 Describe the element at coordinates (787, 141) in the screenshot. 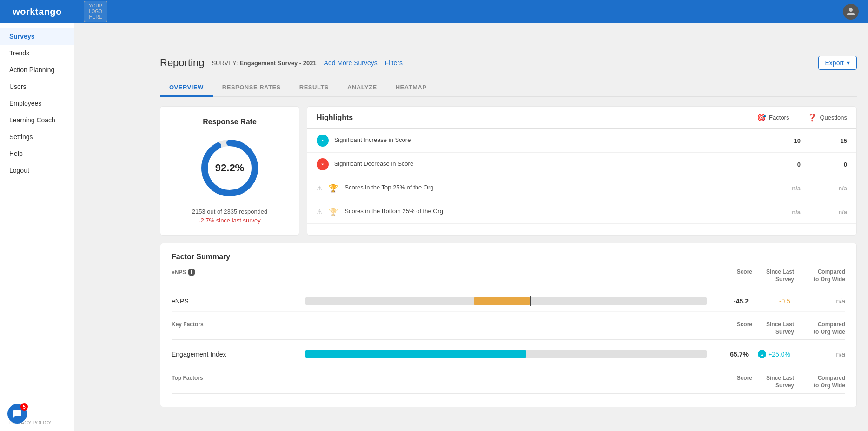

I see `highlight-increase-factors: 10` at that location.